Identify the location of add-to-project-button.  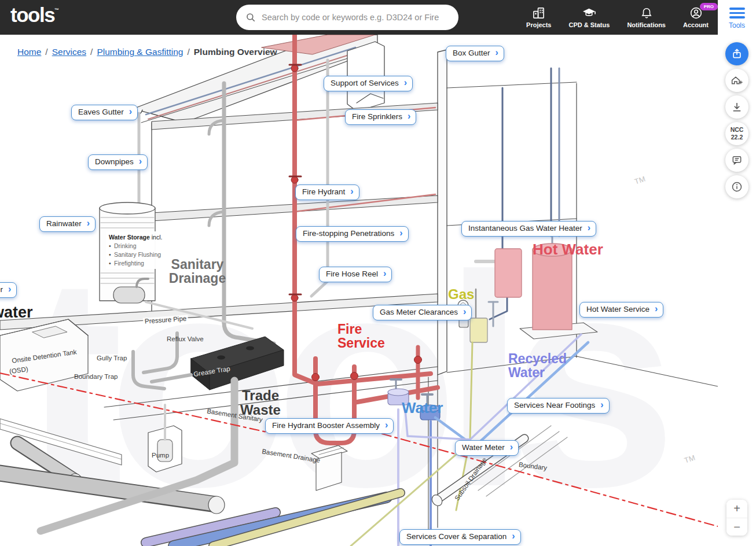
(737, 80).